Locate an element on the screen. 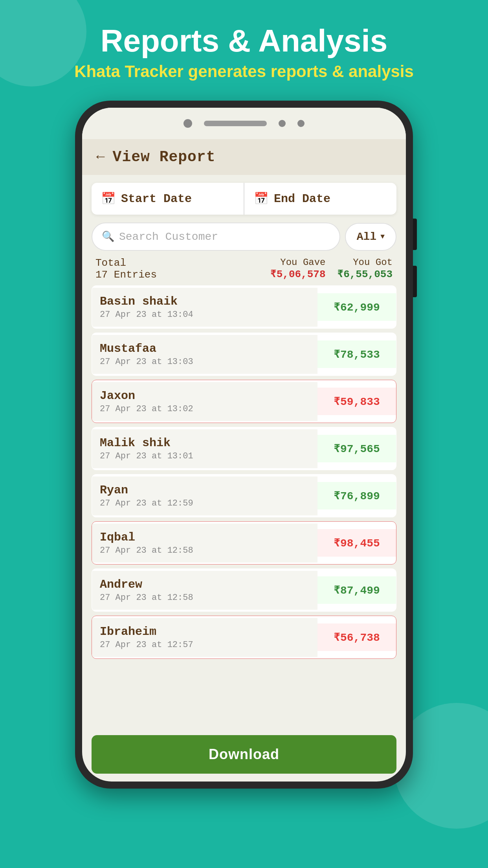  amount-gave-text: ₹59,833 is located at coordinates (357, 401).